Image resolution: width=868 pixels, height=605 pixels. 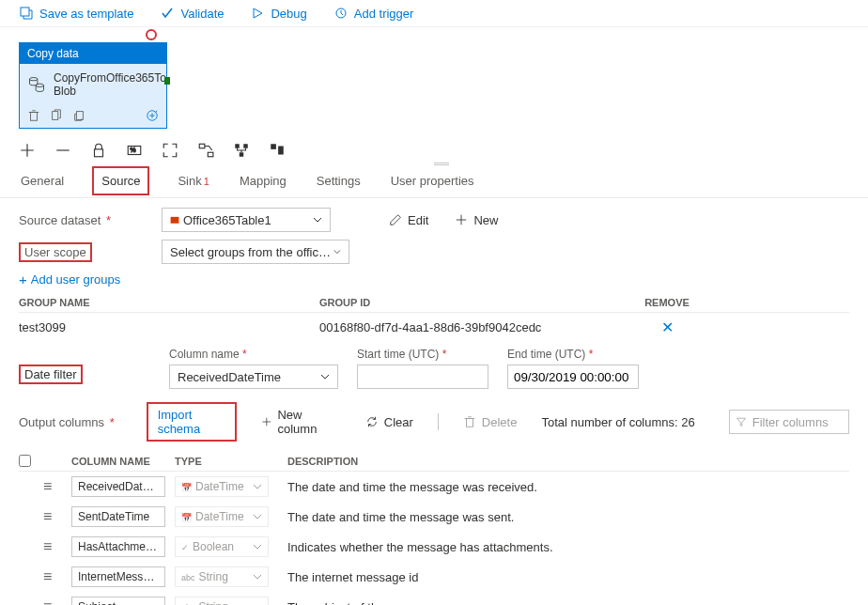 What do you see at coordinates (85, 366) in the screenshot?
I see `date-filter-label: Date filter` at bounding box center [85, 366].